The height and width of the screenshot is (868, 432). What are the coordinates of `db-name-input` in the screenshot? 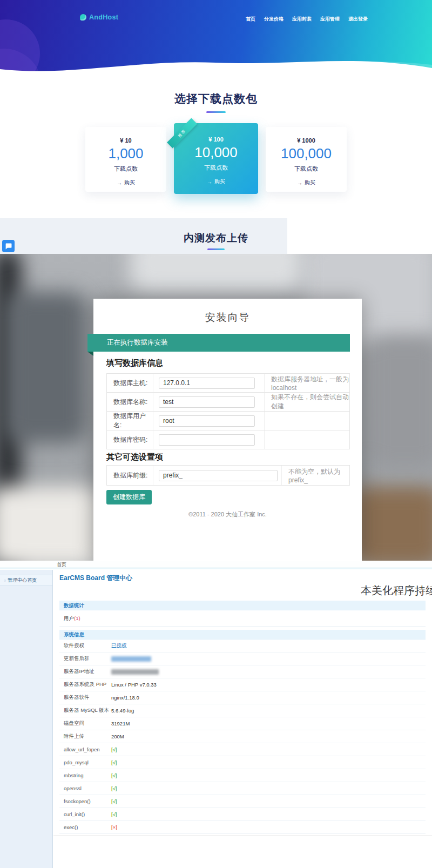 It's located at (207, 402).